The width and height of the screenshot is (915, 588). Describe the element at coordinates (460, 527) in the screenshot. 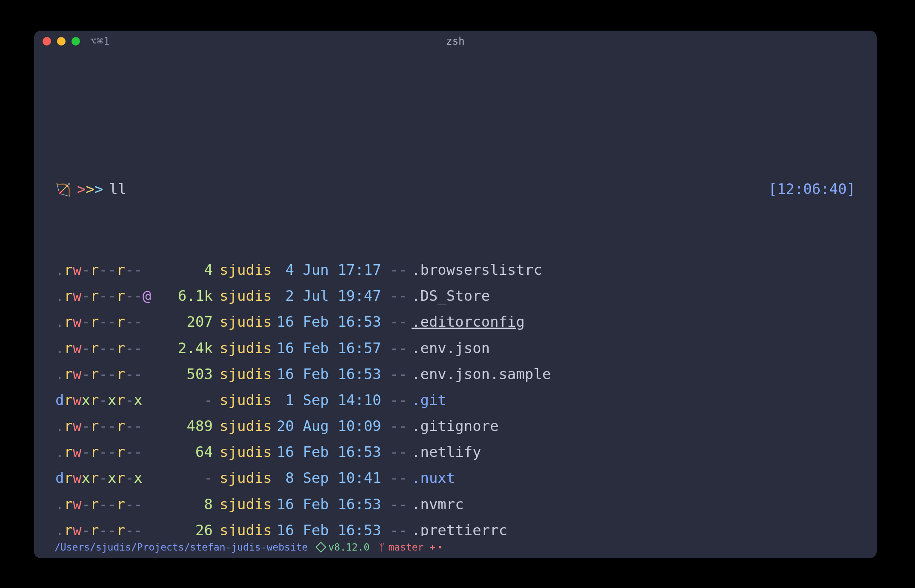

I see `file-name: .prettierrc` at that location.